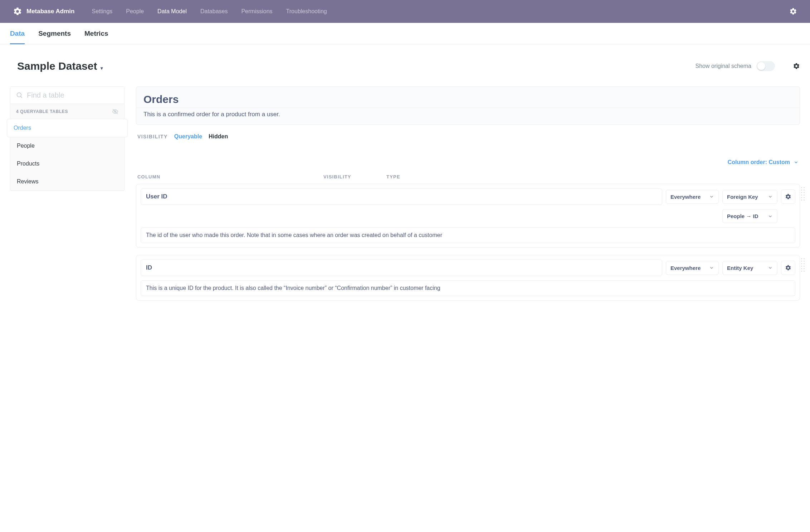 This screenshot has width=810, height=532. Describe the element at coordinates (355, 177) in the screenshot. I see `column-header-visibility: VISIBILITY` at that location.